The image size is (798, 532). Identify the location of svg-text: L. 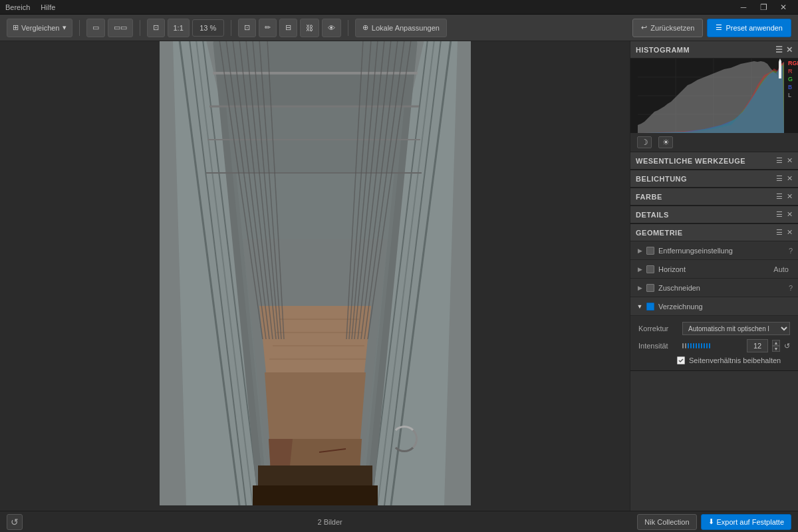
(790, 95).